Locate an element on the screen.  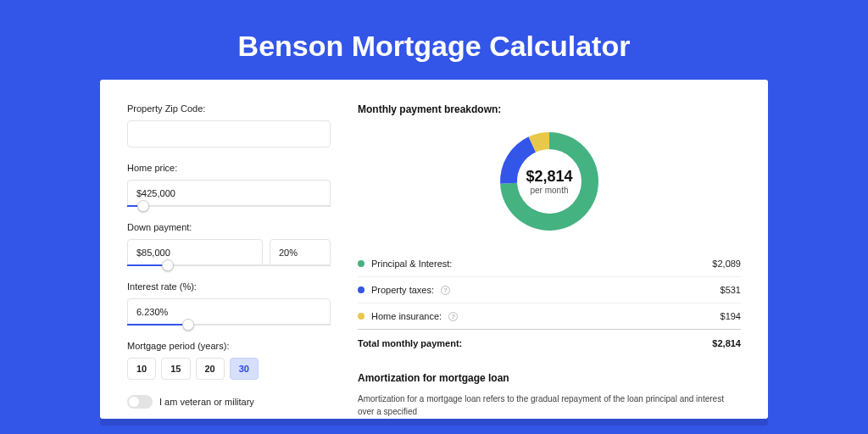
down-payment-block: Down payment: is located at coordinates (229, 244).